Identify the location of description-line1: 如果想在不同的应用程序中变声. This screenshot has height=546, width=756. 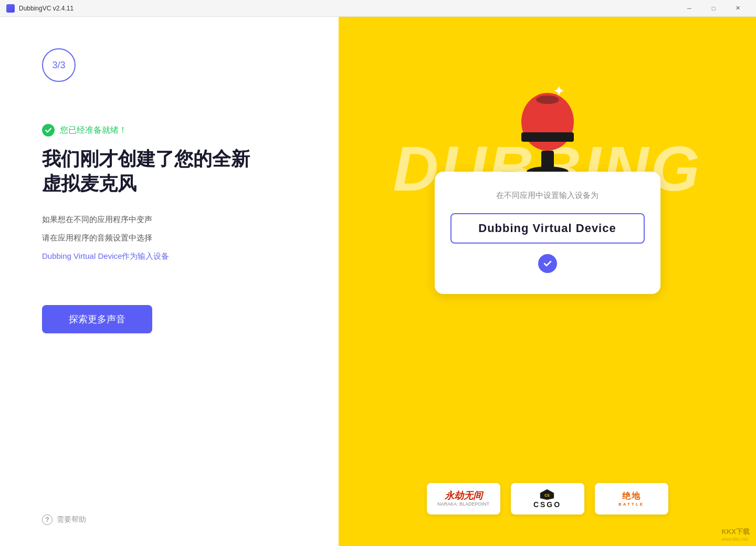
(169, 219).